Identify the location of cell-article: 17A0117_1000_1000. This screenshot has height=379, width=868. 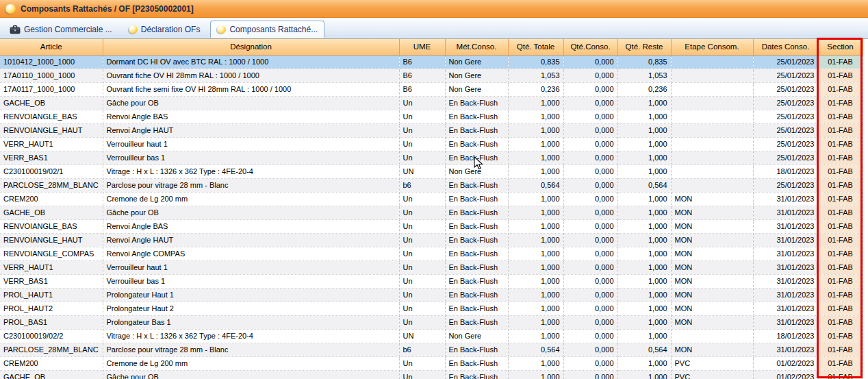
(51, 89).